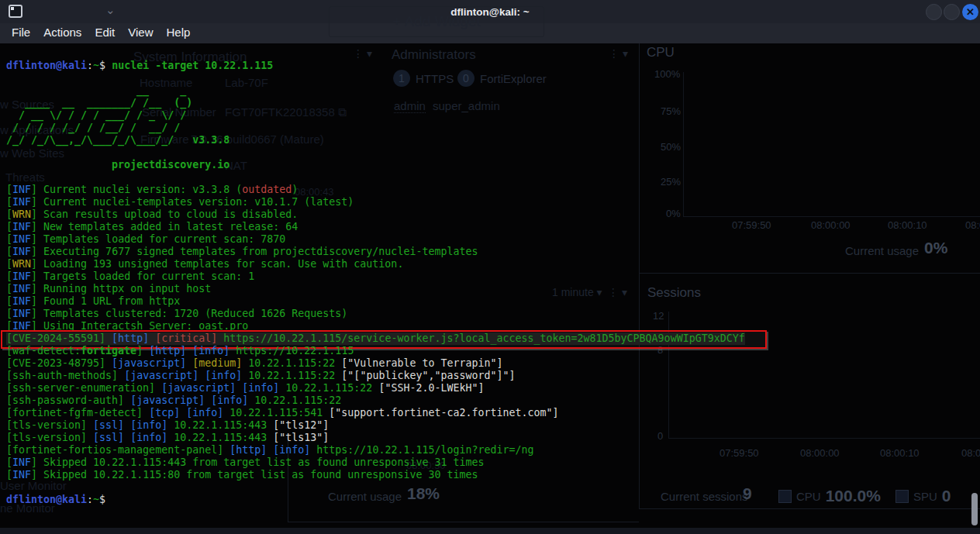 Image resolution: width=980 pixels, height=534 pixels. Describe the element at coordinates (375, 91) in the screenshot. I see `terminal-line-2: __ _` at that location.